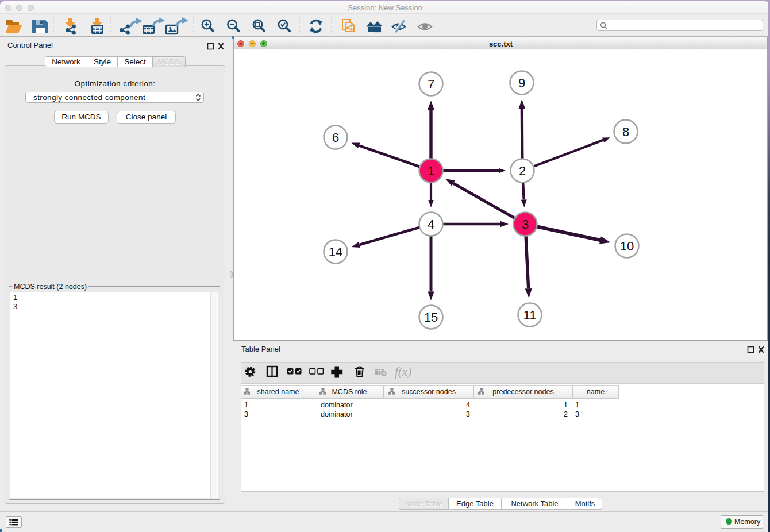 The width and height of the screenshot is (770, 532). Describe the element at coordinates (431, 224) in the screenshot. I see `svg-text: 4` at that location.